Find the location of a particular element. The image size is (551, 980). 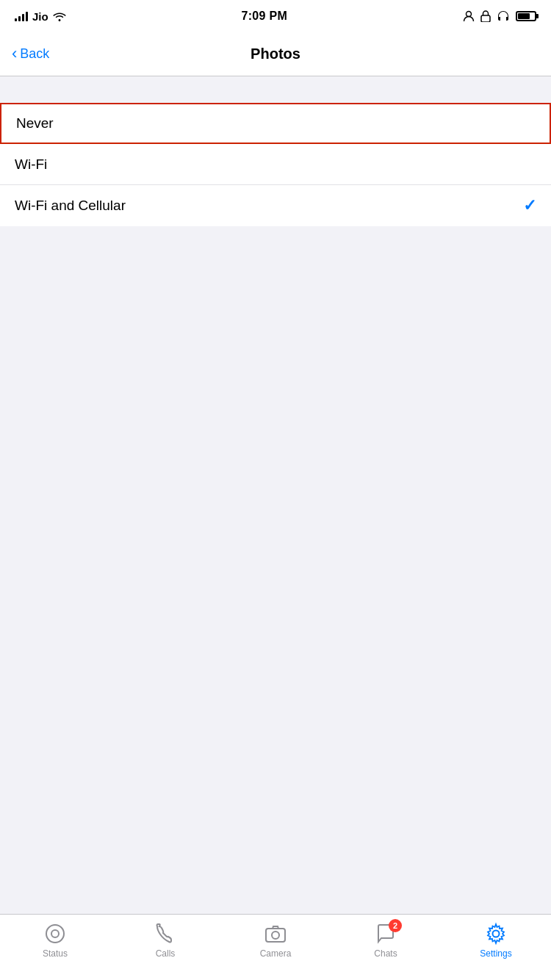

person-icon is located at coordinates (469, 16).